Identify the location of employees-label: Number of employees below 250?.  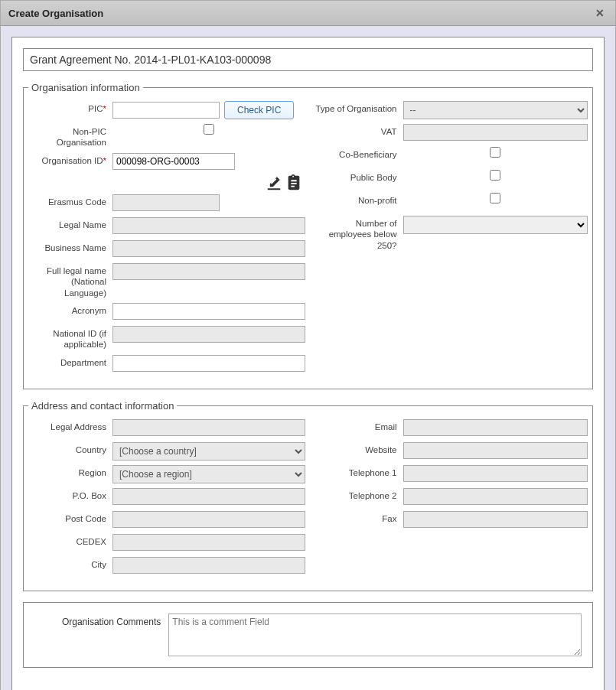
(357, 233).